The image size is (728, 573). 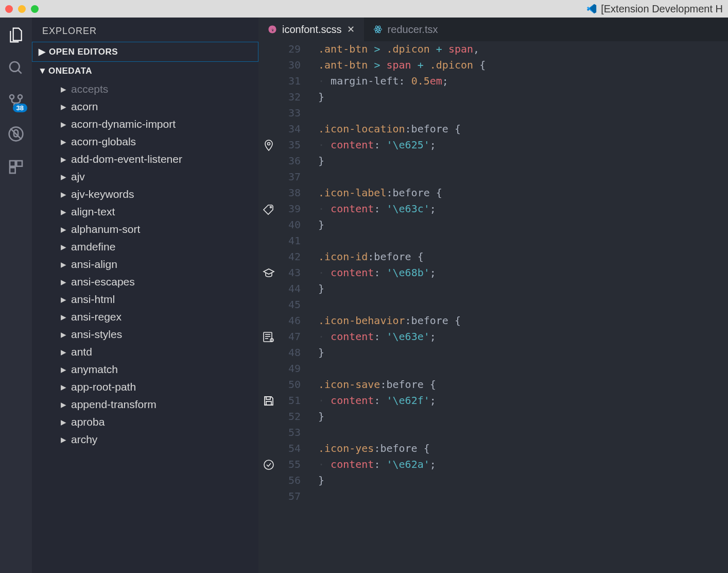 What do you see at coordinates (145, 334) in the screenshot?
I see `tree-folder: ▸ansi-styles` at bounding box center [145, 334].